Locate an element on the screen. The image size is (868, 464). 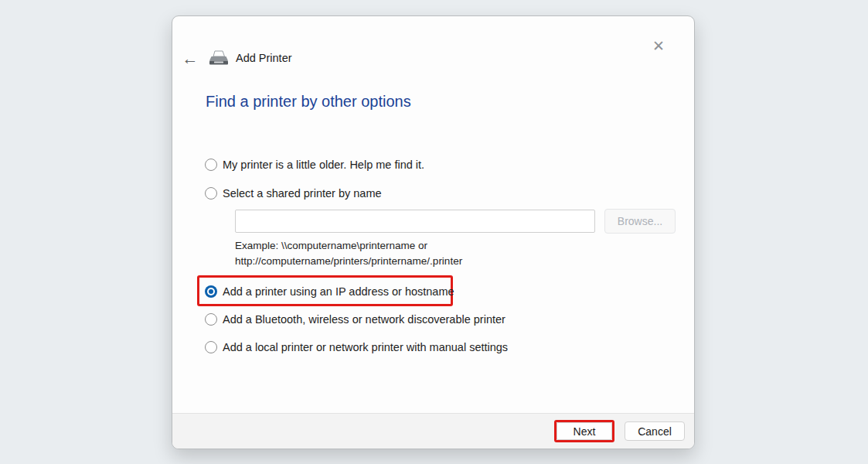
radio-option-local-printer: Add a local printer or network printer w… is located at coordinates (356, 347).